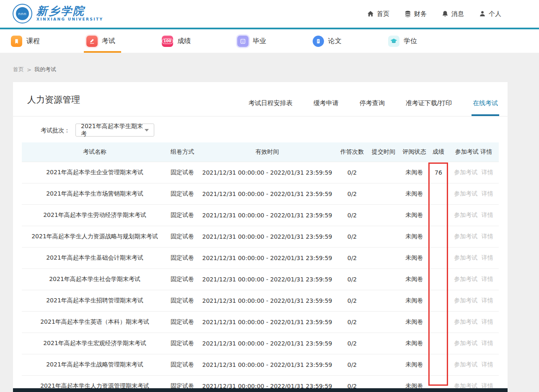 Image resolution: width=539 pixels, height=392 pixels. What do you see at coordinates (402, 41) in the screenshot?
I see `tab-degree: 学位` at bounding box center [402, 41].